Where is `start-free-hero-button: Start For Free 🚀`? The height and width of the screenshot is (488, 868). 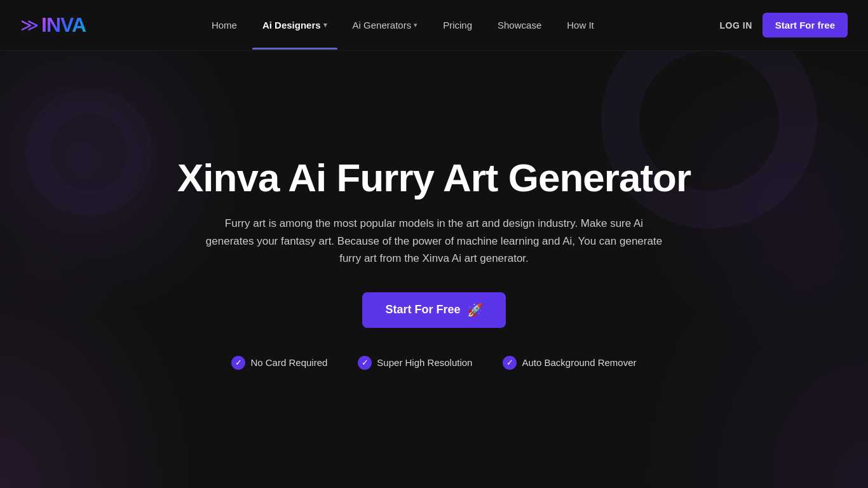 start-free-hero-button: Start For Free 🚀 is located at coordinates (433, 310).